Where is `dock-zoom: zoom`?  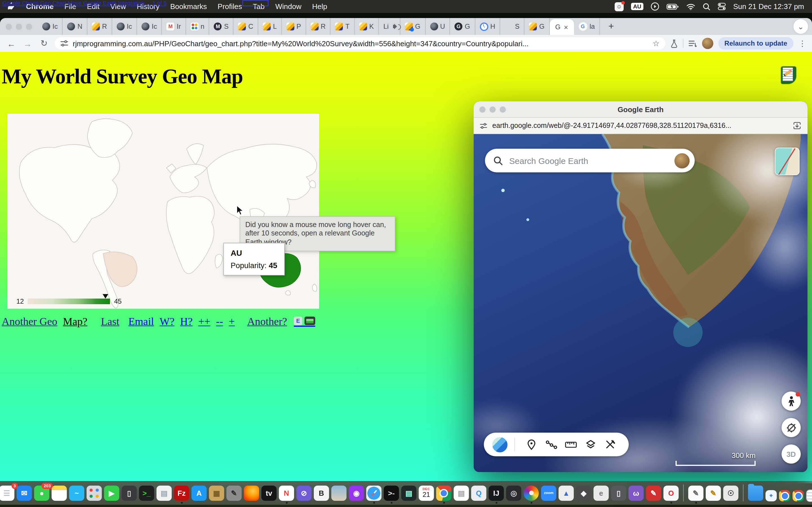 dock-zoom: zoom is located at coordinates (549, 493).